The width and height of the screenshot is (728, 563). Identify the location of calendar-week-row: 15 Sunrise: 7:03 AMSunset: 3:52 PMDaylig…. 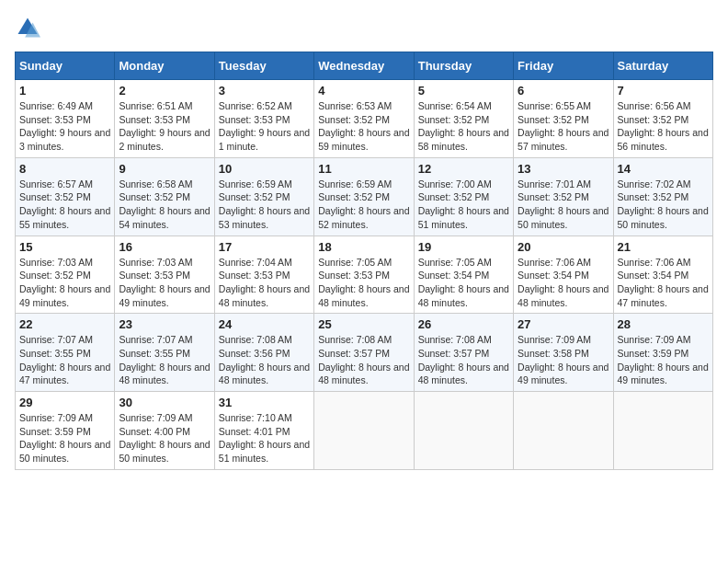
(364, 274).